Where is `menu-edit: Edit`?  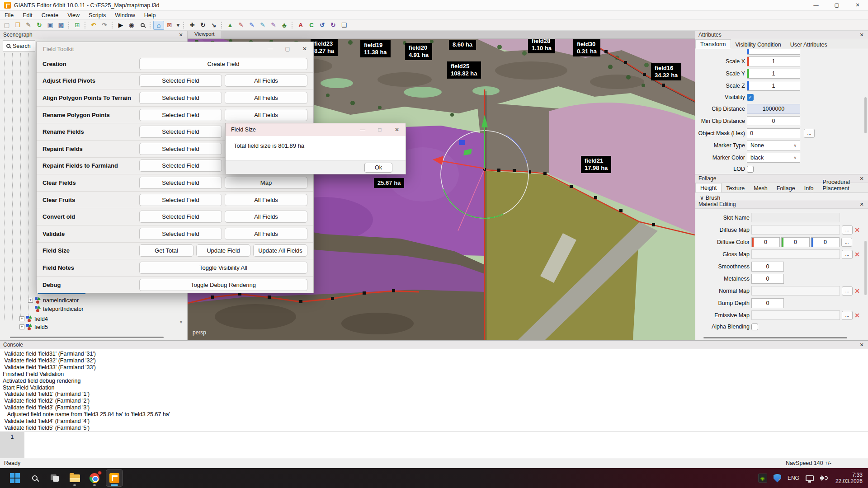 menu-edit: Edit is located at coordinates (28, 15).